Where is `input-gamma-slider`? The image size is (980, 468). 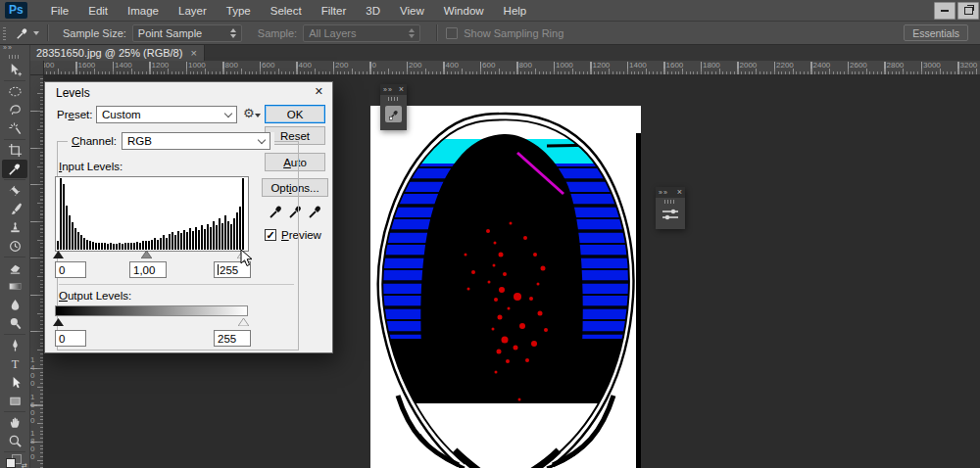 input-gamma-slider is located at coordinates (147, 255).